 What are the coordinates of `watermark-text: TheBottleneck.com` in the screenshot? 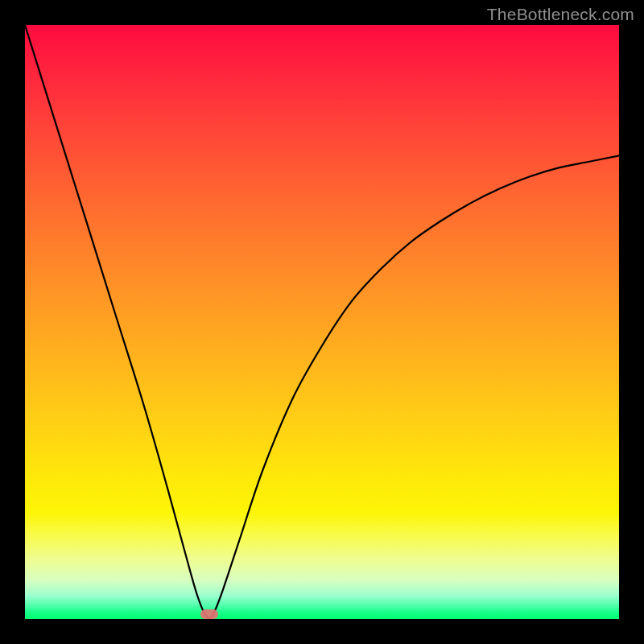 It's located at (560, 14).